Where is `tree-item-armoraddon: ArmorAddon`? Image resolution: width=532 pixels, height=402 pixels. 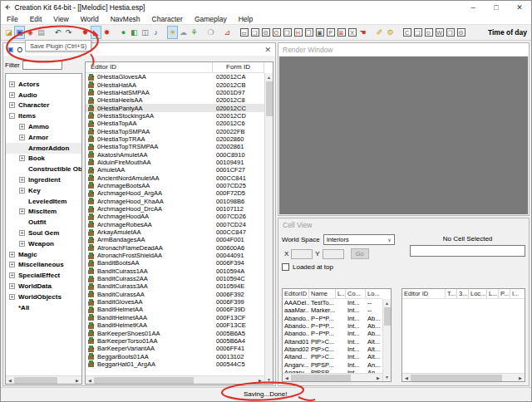 tree-item-armoraddon: ArmorAddon is located at coordinates (43, 148).